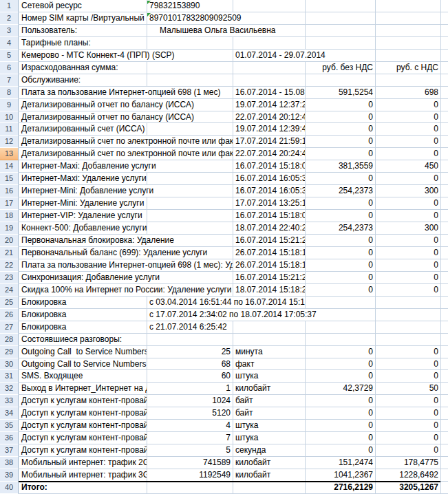 This screenshot has width=448, height=494. I want to click on cell: 18.07.2014 15:18:27, so click(269, 290).